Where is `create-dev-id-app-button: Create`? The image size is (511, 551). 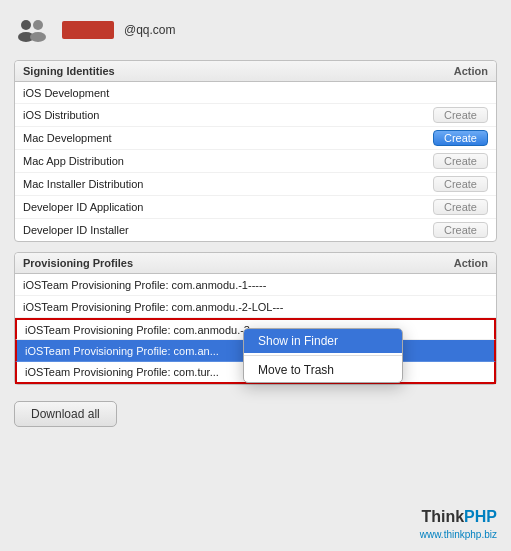 create-dev-id-app-button: Create is located at coordinates (460, 207).